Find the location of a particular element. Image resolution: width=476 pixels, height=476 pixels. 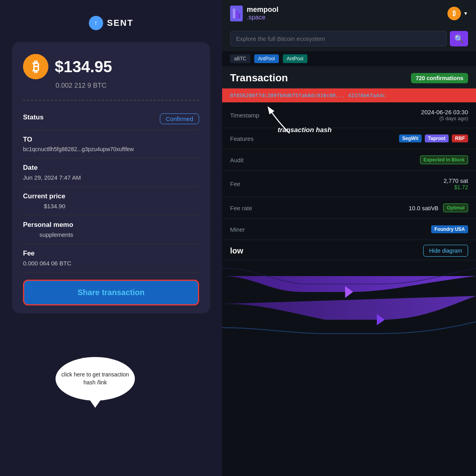

pool-tag-abtc: aBTC is located at coordinates (240, 59).